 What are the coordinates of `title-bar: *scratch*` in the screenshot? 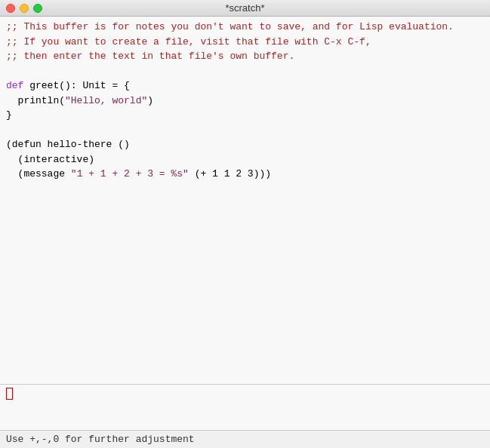 It's located at (245, 8).